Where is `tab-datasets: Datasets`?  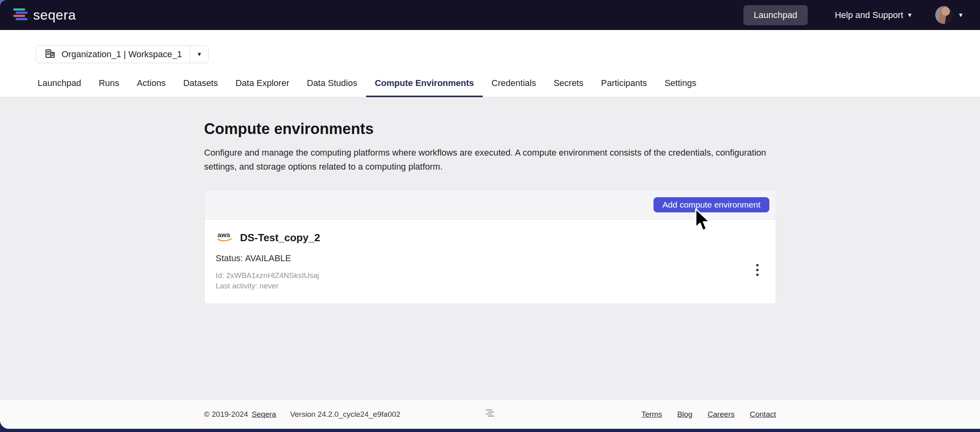
tab-datasets: Datasets is located at coordinates (201, 88).